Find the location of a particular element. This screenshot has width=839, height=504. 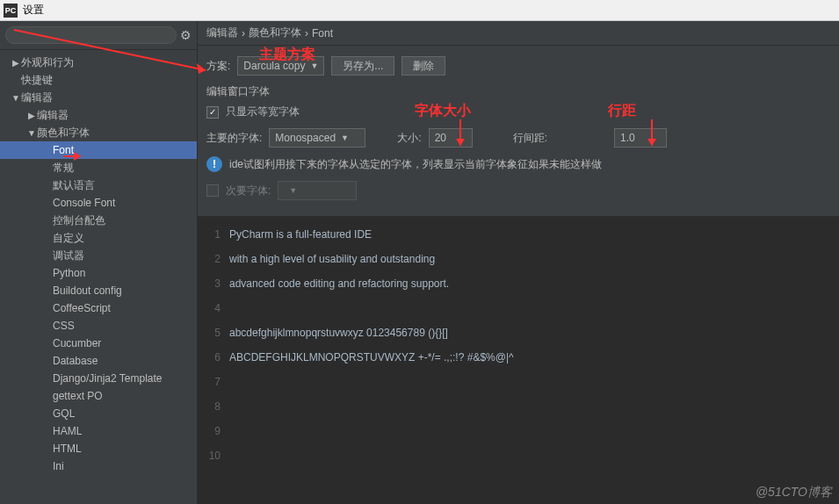

tree-item-label: 常规 is located at coordinates (63, 169).